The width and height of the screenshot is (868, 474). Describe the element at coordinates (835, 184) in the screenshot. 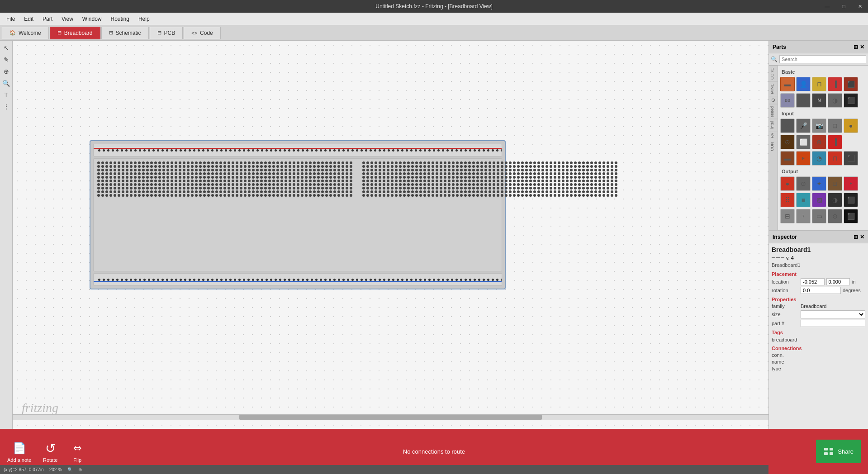

I see `part-relay: ⊟` at that location.